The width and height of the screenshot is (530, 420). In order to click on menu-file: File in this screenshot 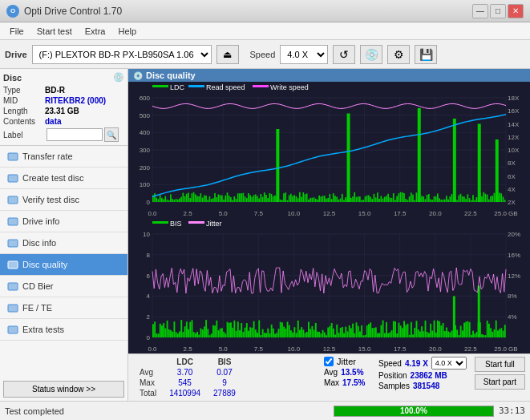, I will do `click(17, 31)`.